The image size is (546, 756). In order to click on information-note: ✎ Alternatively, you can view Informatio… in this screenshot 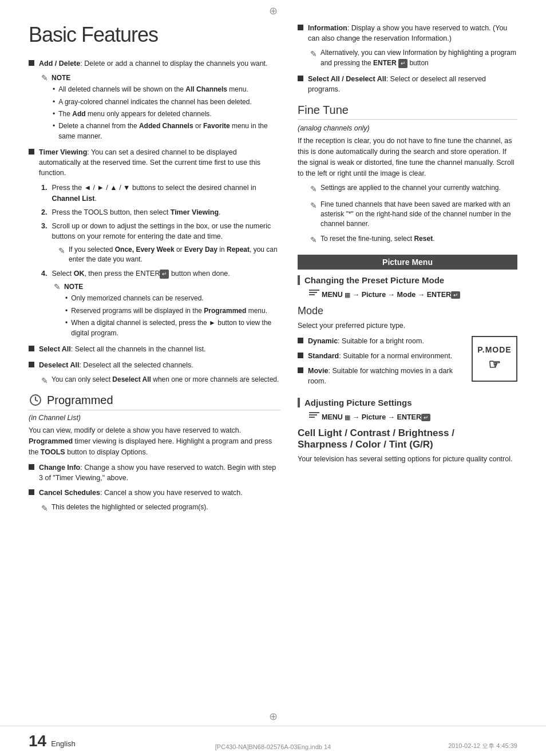, I will do `click(414, 58)`.